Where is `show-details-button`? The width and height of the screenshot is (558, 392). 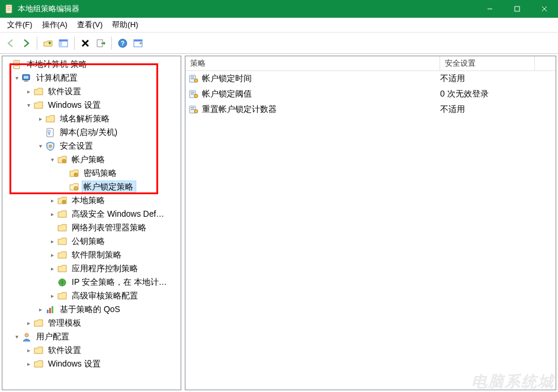 show-details-button is located at coordinates (138, 43).